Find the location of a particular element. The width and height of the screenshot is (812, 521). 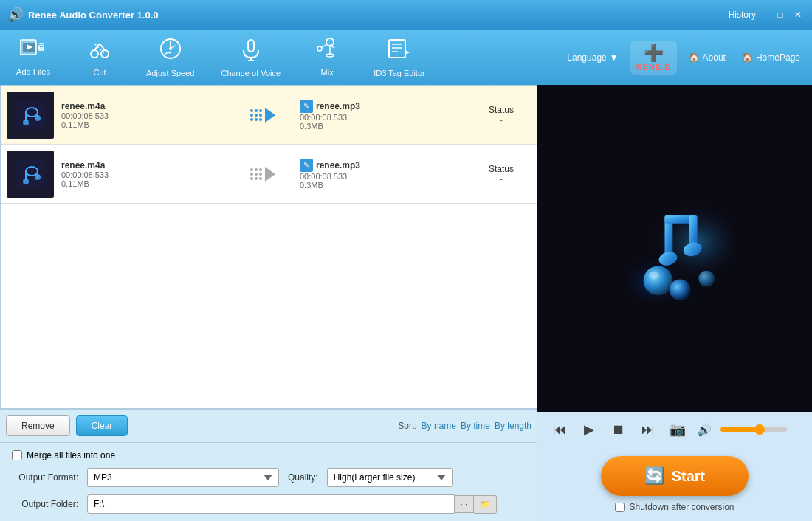

bottom-controls: Remove Clear Sort: By name By time By le… is located at coordinates (269, 425).